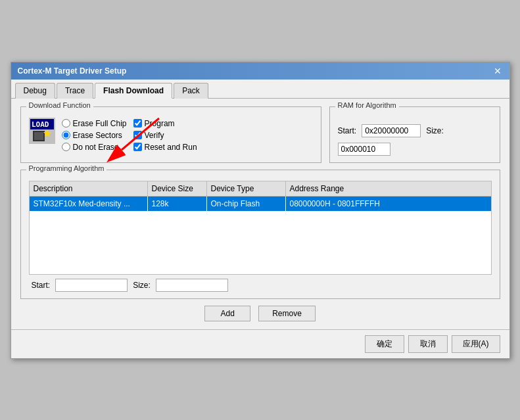 This screenshot has height=420, width=520. What do you see at coordinates (67, 168) in the screenshot?
I see `programming-algorithm-label: Programming Algorithm` at bounding box center [67, 168].